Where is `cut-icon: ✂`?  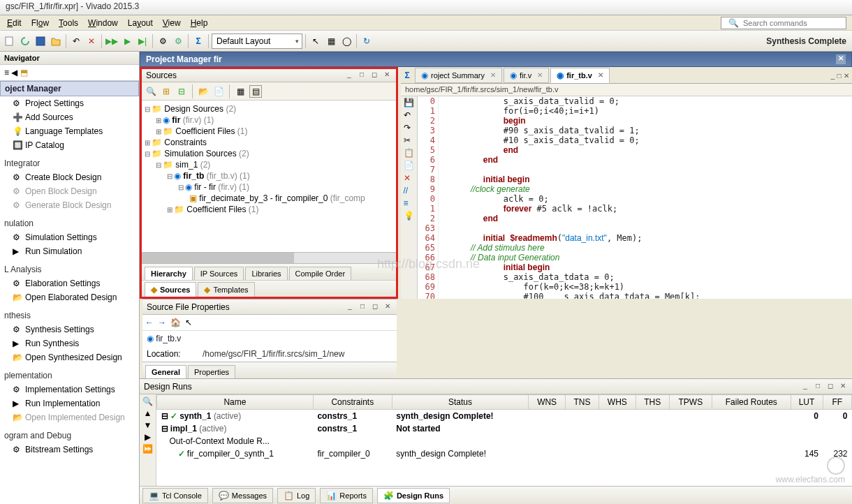 cut-icon: ✂ is located at coordinates (409, 141).